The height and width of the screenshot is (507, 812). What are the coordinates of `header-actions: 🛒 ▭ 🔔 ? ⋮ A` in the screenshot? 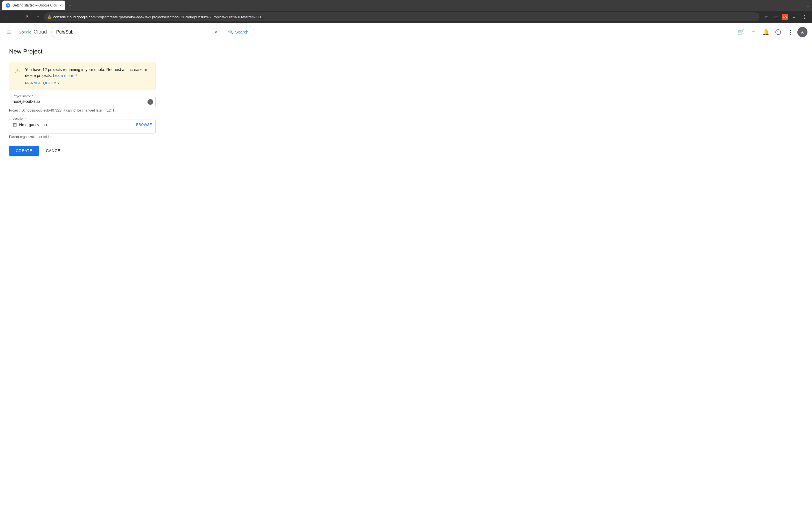 It's located at (771, 32).